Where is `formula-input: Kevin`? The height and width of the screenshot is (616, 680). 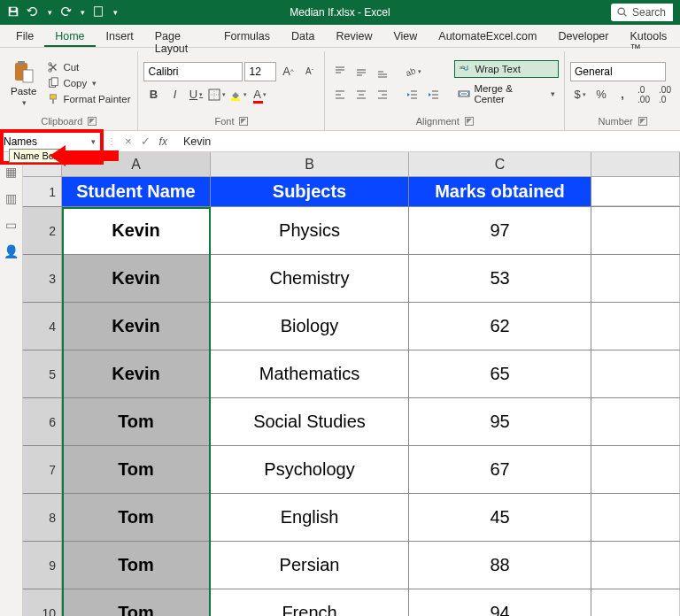
formula-input: Kevin is located at coordinates (191, 142).